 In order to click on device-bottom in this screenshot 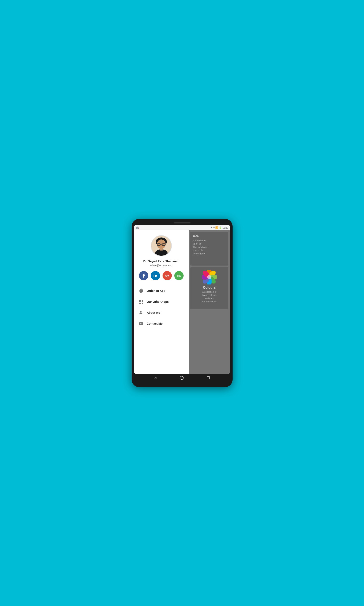, I will do `click(182, 383)`.